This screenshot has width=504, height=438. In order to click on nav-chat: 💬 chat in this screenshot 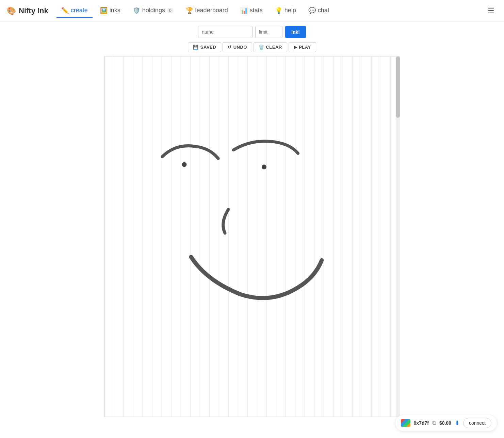, I will do `click(319, 11)`.